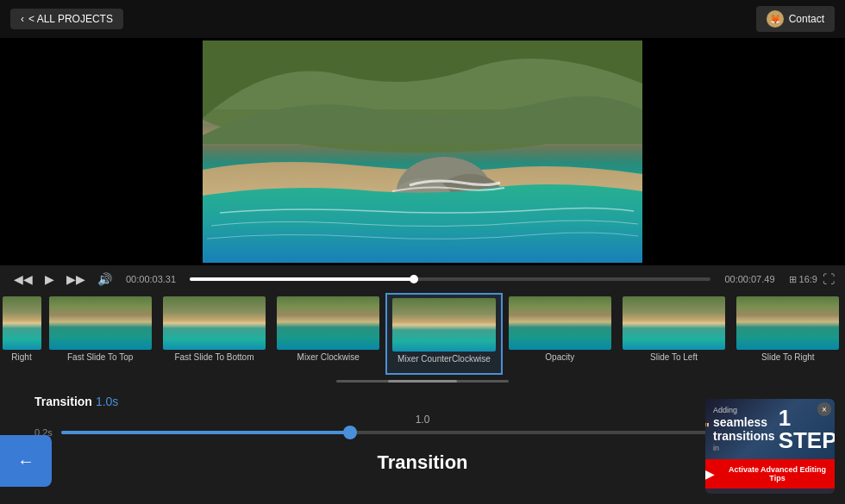 This screenshot has width=845, height=504. I want to click on thumb-img-right-partial, so click(22, 323).